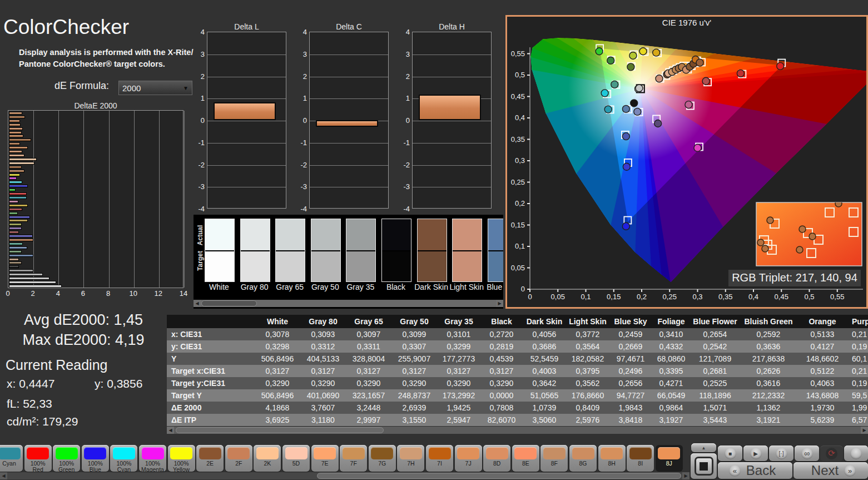  What do you see at coordinates (781, 453) in the screenshot?
I see `interval-button: [·]` at bounding box center [781, 453].